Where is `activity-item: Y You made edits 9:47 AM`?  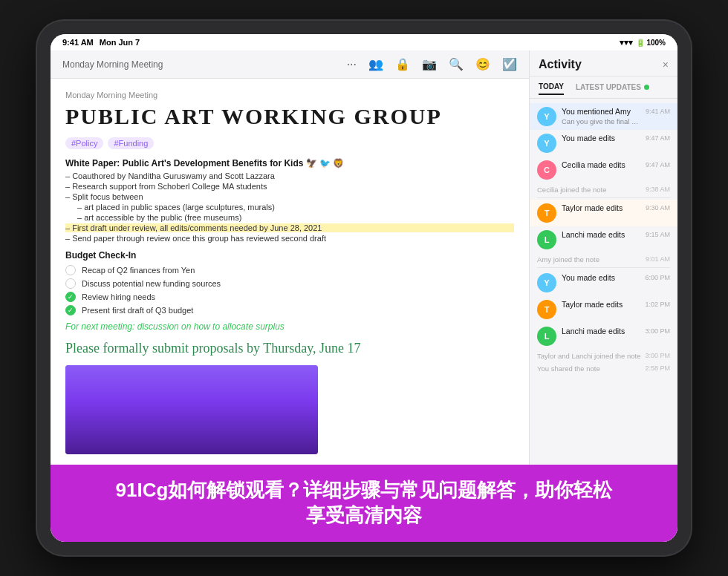 activity-item: Y You made edits 9:47 AM is located at coordinates (603, 143).